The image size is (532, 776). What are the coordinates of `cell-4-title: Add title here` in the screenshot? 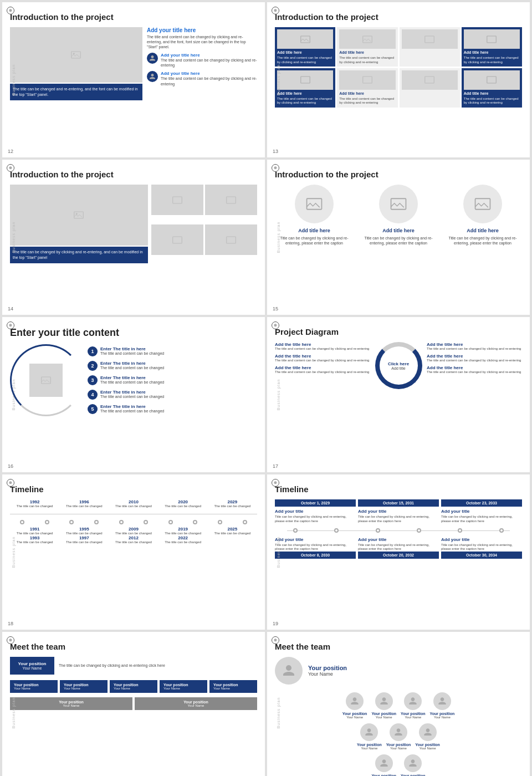 It's located at (305, 94).